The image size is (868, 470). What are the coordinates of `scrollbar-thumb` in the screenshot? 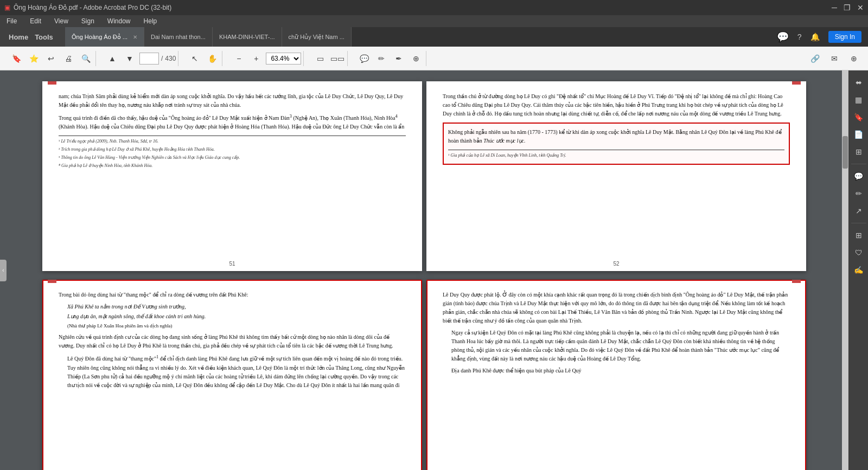 It's located at (845, 152).